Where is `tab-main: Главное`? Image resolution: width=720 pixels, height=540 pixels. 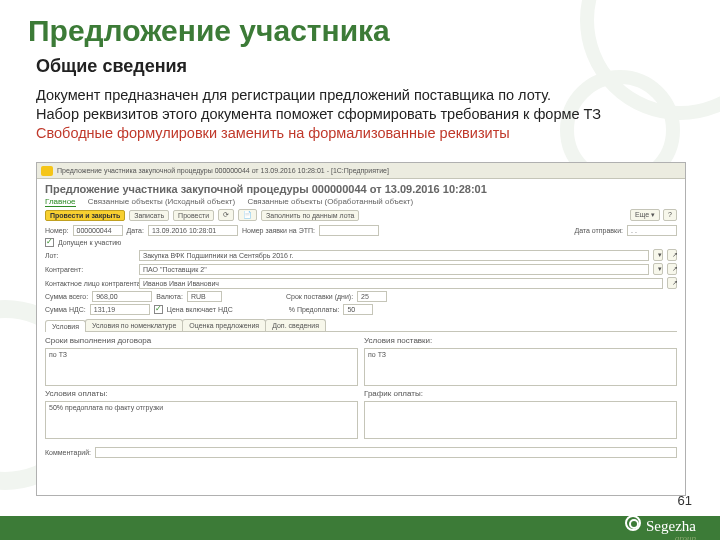
tab-main: Главное is located at coordinates (60, 202).